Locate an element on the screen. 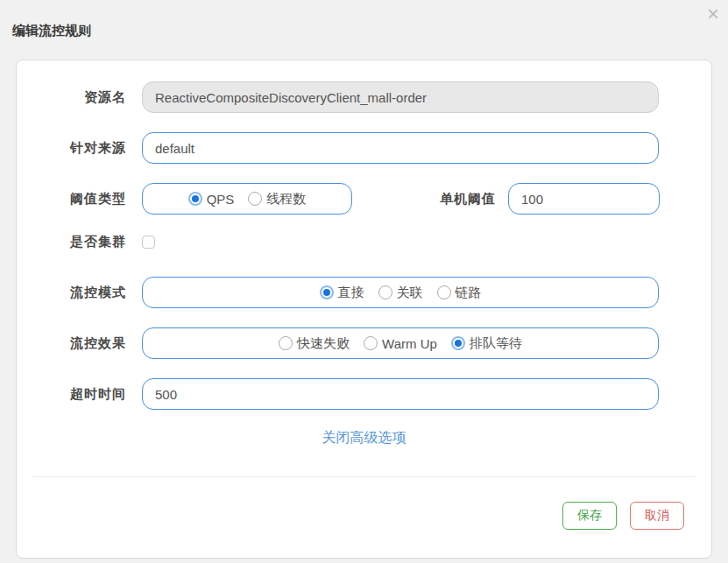 The width and height of the screenshot is (728, 563). grade-label: 阈值类型 is located at coordinates (80, 200).